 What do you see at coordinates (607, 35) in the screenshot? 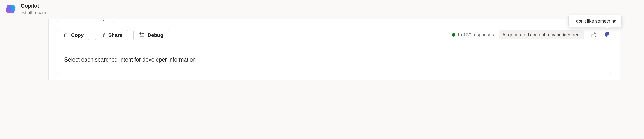
I see `thumbs-down-icon` at bounding box center [607, 35].